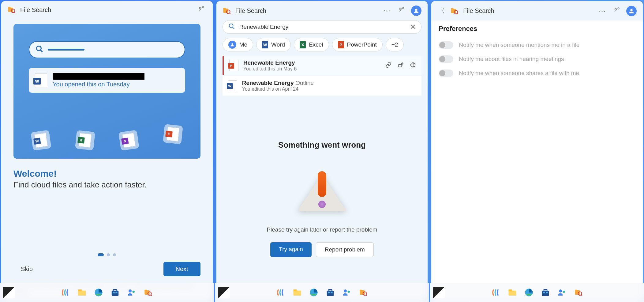 The width and height of the screenshot is (644, 302). Describe the element at coordinates (537, 29) in the screenshot. I see `preferences-title: Preferences` at that location.